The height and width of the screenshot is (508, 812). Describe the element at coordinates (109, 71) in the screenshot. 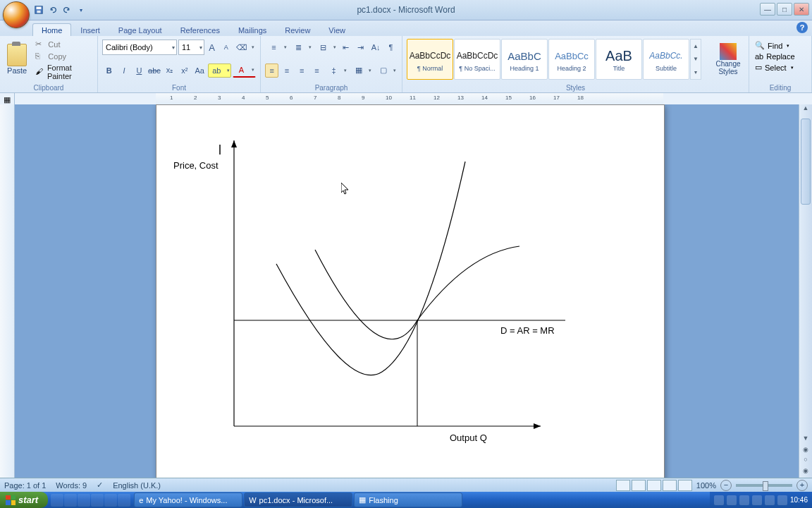

I see `bold-button: B` at that location.